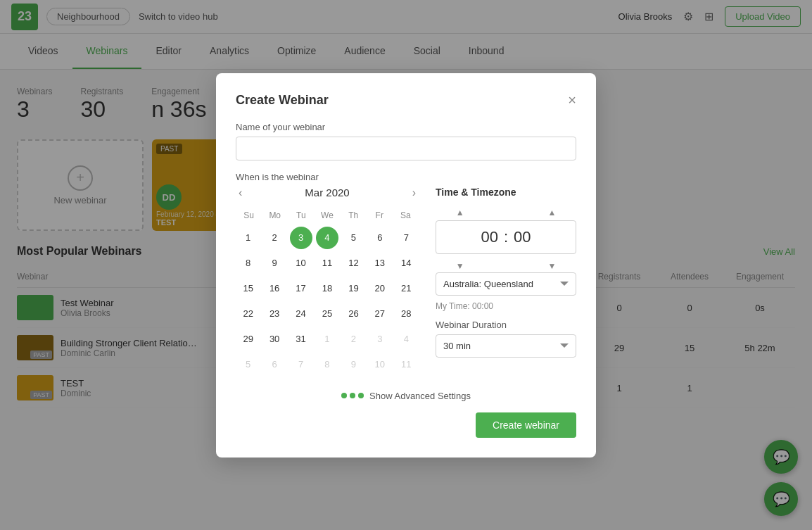 Image resolution: width=812 pixels, height=530 pixels. What do you see at coordinates (301, 238) in the screenshot?
I see `cal-day-3-today: 3` at bounding box center [301, 238].